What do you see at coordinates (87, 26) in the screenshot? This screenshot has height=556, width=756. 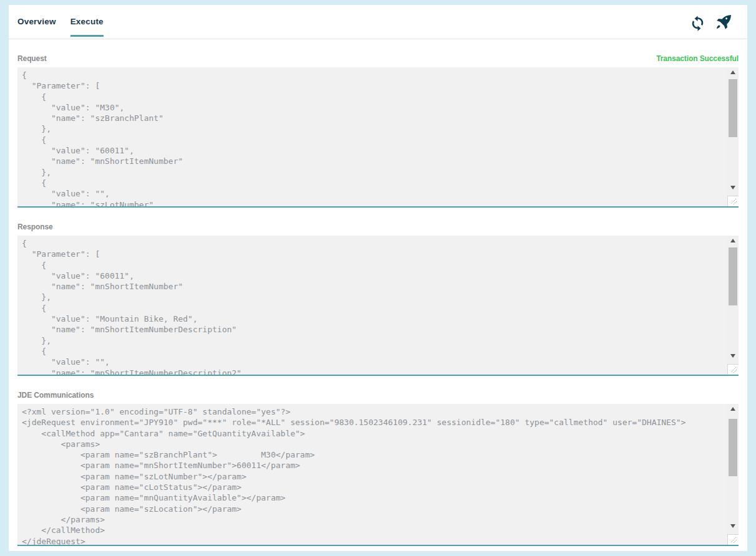 I see `tab-execute: Execute` at bounding box center [87, 26].